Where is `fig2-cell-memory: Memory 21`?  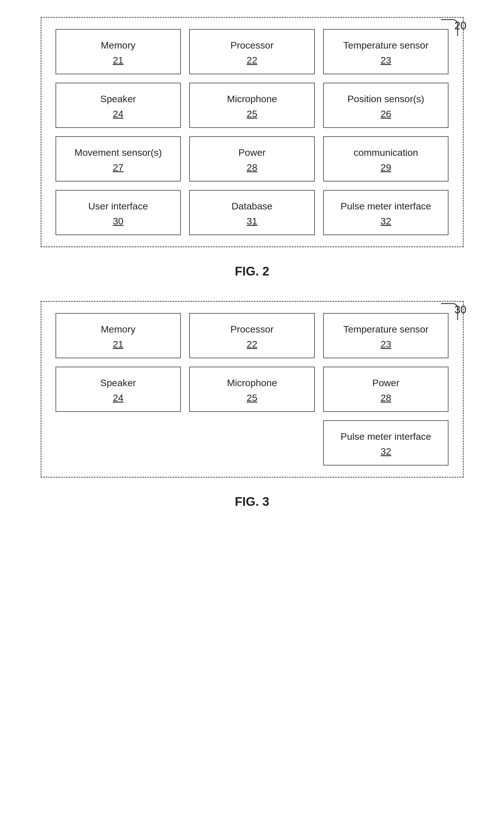
fig2-cell-memory: Memory 21 is located at coordinates (118, 52).